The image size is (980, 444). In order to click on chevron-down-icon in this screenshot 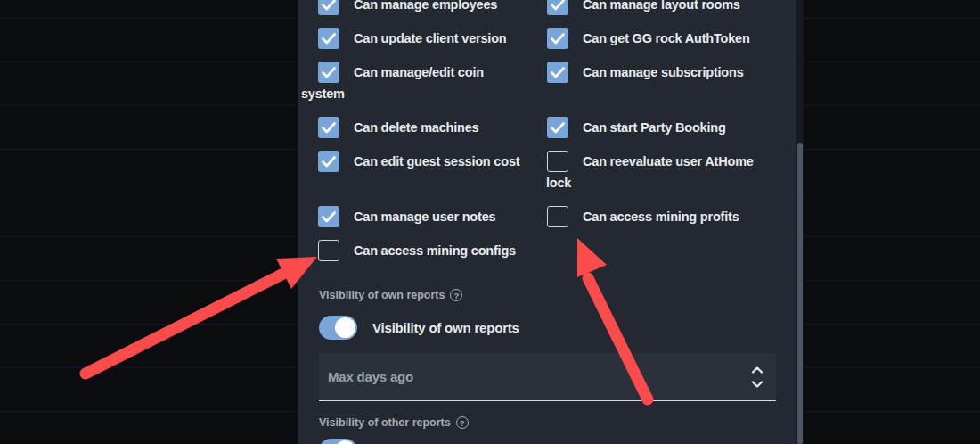, I will do `click(757, 383)`.